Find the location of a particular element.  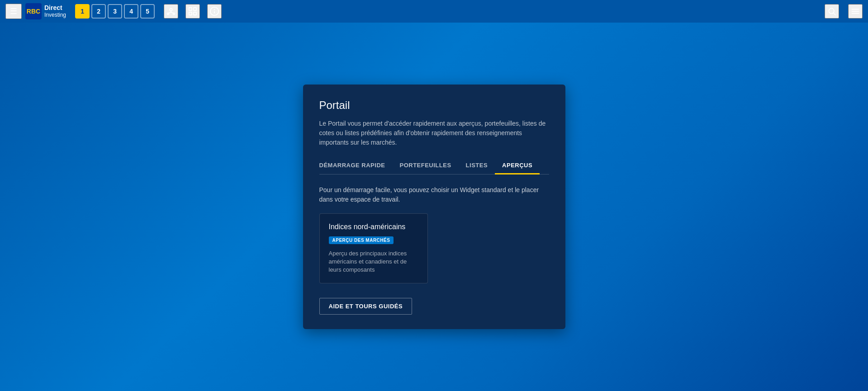

hamburger-icon: ☰ is located at coordinates (14, 11).